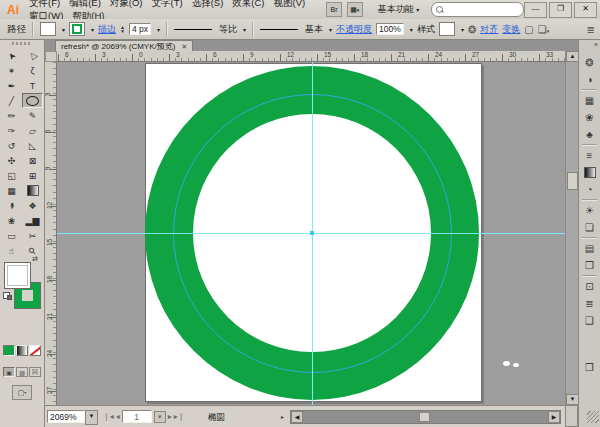 This screenshot has height=427, width=600. What do you see at coordinates (137, 416) in the screenshot?
I see `artboard-number-value: 1` at bounding box center [137, 416].